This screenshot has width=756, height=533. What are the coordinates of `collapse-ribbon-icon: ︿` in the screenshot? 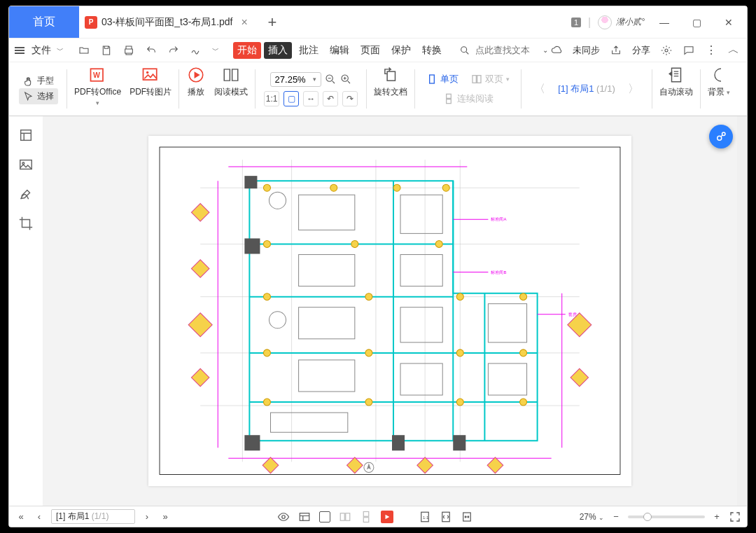 It's located at (734, 50).